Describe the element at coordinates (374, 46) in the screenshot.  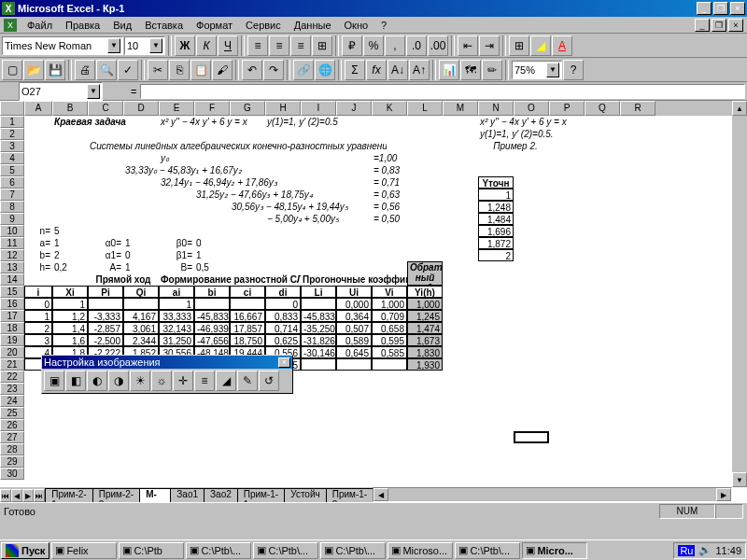
I see `percent-button: %` at that location.